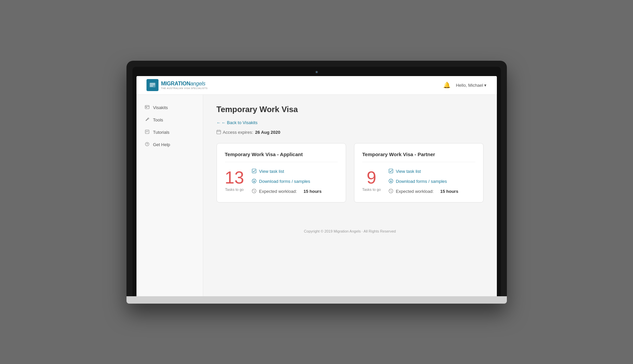 The image size is (633, 364). I want to click on tools-label: Tools, so click(158, 120).